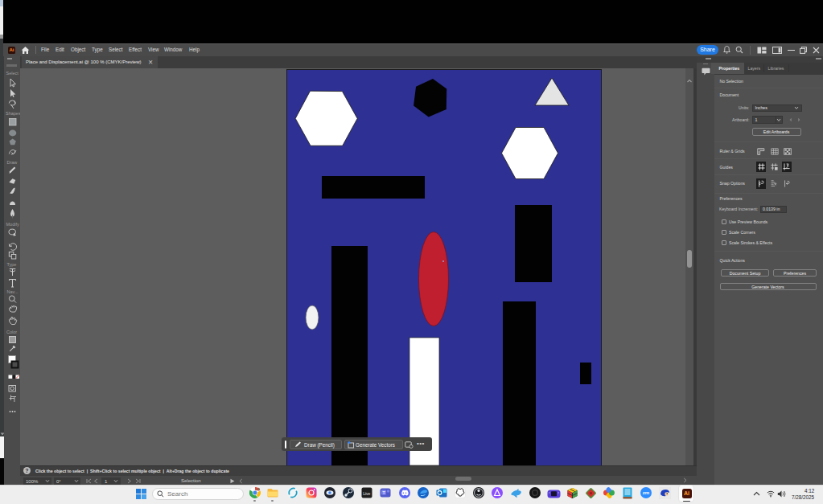  I want to click on svg-text: Modify, so click(13, 224).